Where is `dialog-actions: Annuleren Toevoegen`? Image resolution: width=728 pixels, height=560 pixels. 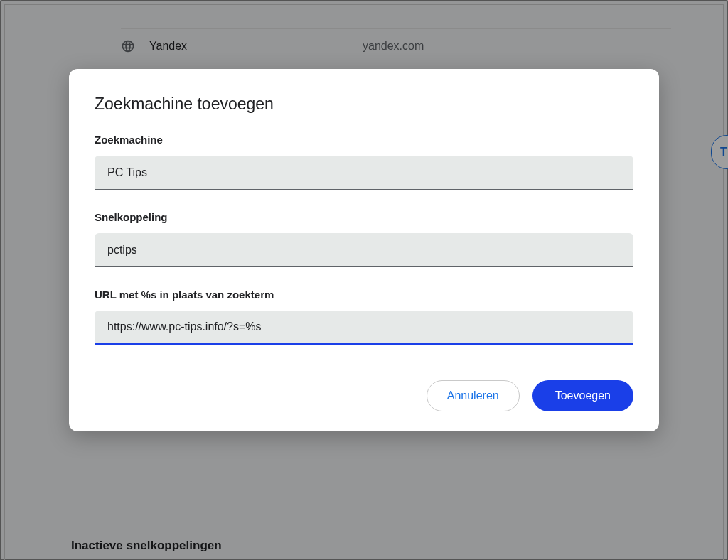
dialog-actions: Annuleren Toevoegen is located at coordinates (364, 396).